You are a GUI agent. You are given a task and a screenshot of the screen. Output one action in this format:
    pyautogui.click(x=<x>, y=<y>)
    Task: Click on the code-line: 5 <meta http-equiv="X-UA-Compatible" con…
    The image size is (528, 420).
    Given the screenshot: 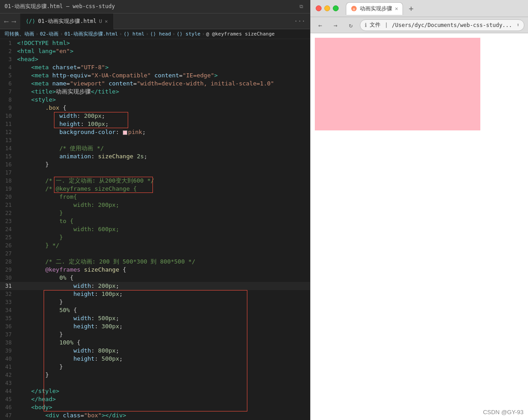 What is the action you would take?
    pyautogui.click(x=155, y=76)
    